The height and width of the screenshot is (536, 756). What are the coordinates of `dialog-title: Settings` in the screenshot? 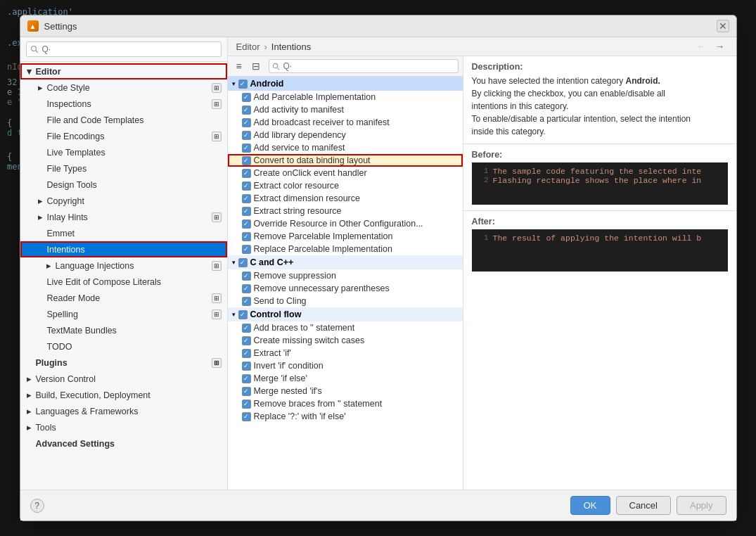 It's located at (378, 27).